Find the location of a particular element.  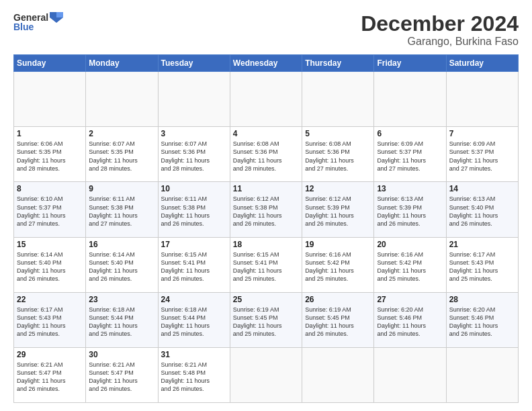

day-number: 30 is located at coordinates (122, 355).